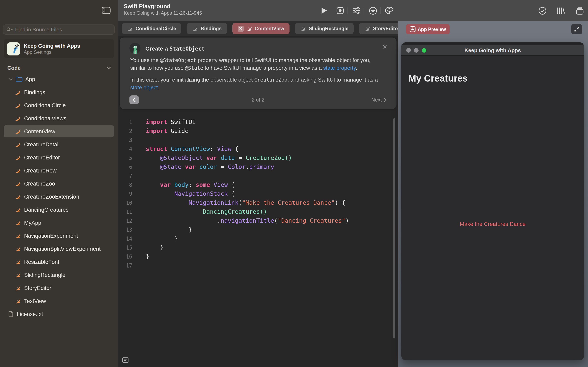 Image resolution: width=588 pixels, height=367 pixels. I want to click on tree-item-creatureeditor: CreatureEditor, so click(59, 157).